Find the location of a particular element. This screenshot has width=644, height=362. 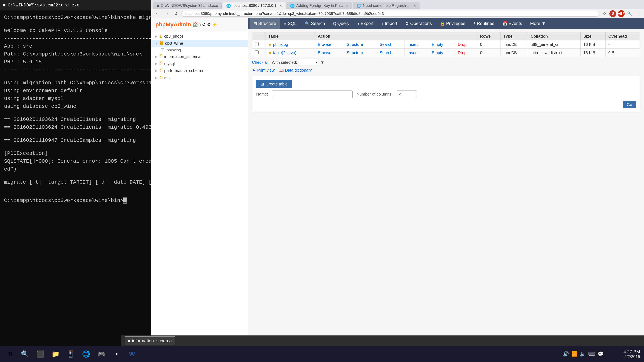

table2-structure-link: Structure is located at coordinates (355, 53).